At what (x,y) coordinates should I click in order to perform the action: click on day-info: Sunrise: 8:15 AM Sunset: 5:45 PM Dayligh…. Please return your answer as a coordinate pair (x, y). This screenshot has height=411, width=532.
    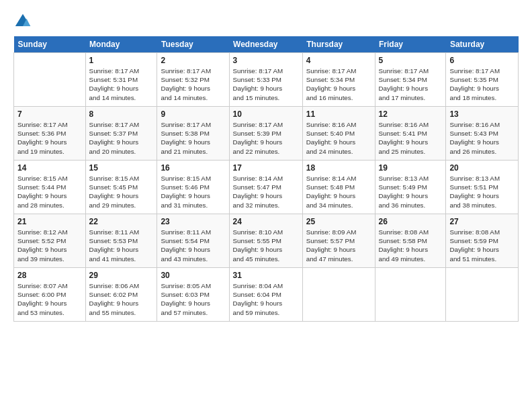
    Looking at the image, I should click on (122, 192).